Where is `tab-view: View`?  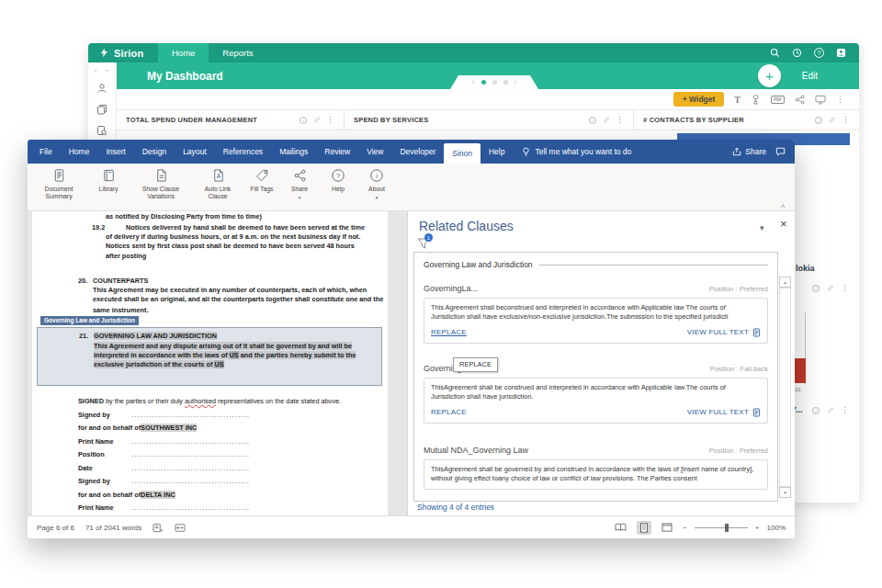 tab-view: View is located at coordinates (375, 152).